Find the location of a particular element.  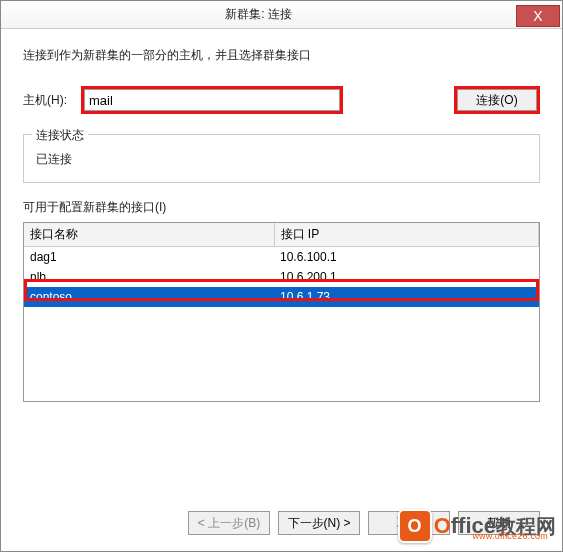

help-button: 帮助 is located at coordinates (499, 523).